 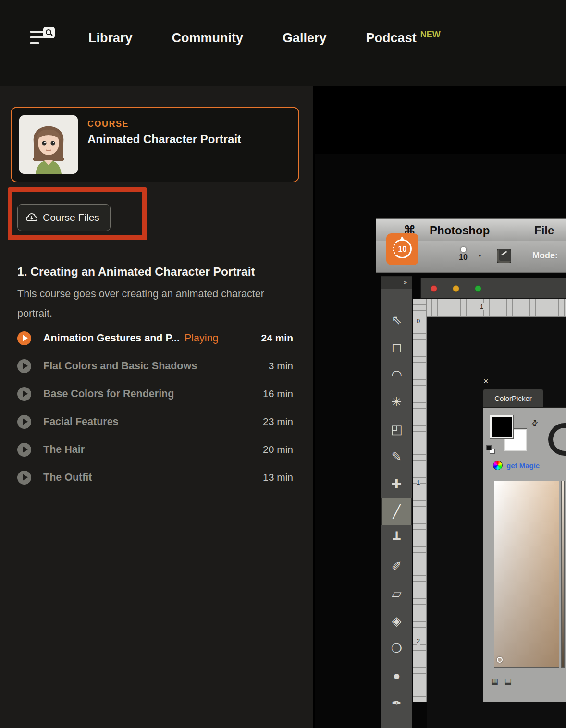 What do you see at coordinates (305, 38) in the screenshot?
I see `nav-item-gallery: Gallery` at bounding box center [305, 38].